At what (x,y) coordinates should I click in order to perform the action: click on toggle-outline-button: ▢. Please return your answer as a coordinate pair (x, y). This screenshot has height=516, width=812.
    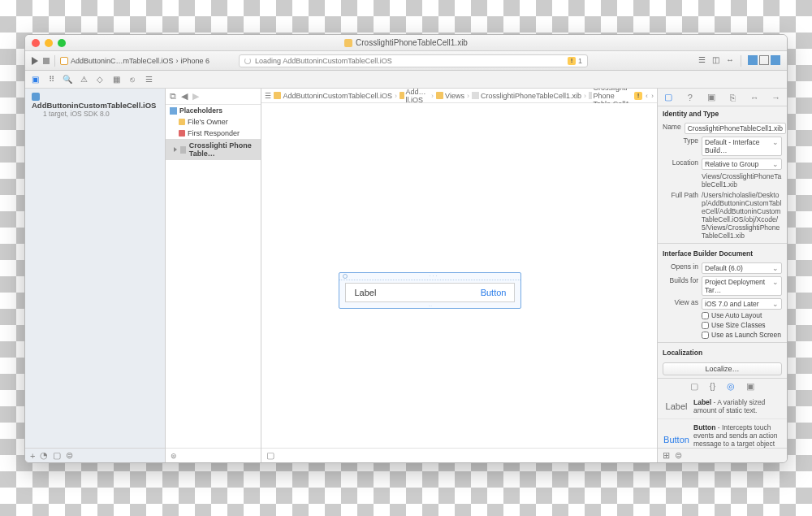
    Looking at the image, I should click on (270, 455).